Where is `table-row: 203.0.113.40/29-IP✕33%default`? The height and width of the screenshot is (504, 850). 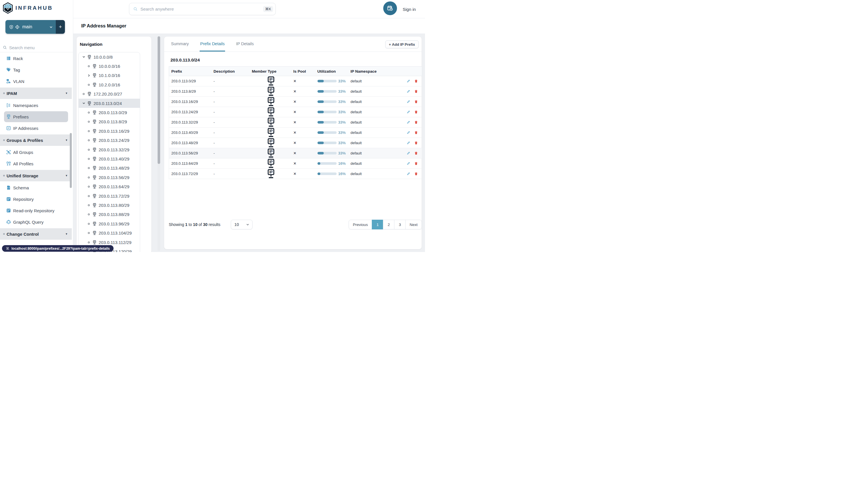 table-row: 203.0.113.40/29-IP✕33%default is located at coordinates (295, 133).